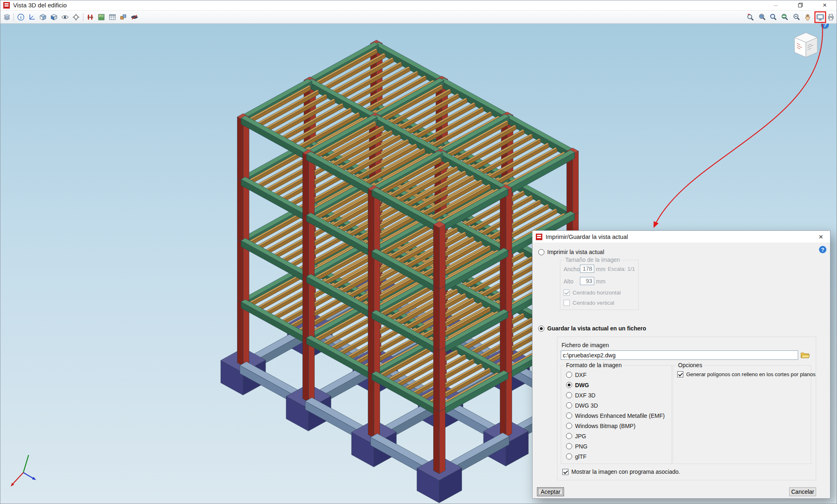  I want to click on btn-hide-elements, so click(134, 17).